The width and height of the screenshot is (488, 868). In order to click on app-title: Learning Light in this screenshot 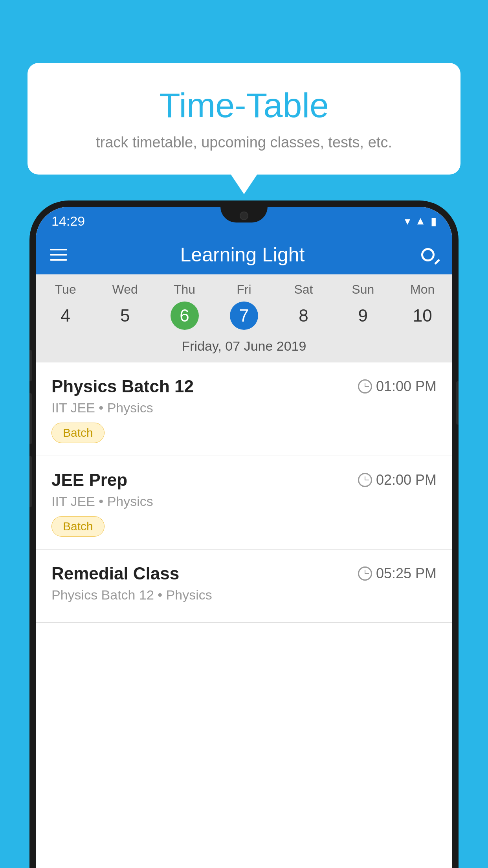, I will do `click(242, 255)`.